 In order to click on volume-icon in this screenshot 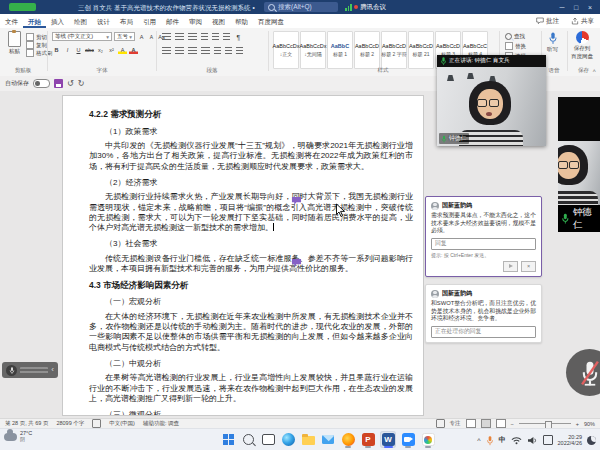, I will do `click(532, 440)`.